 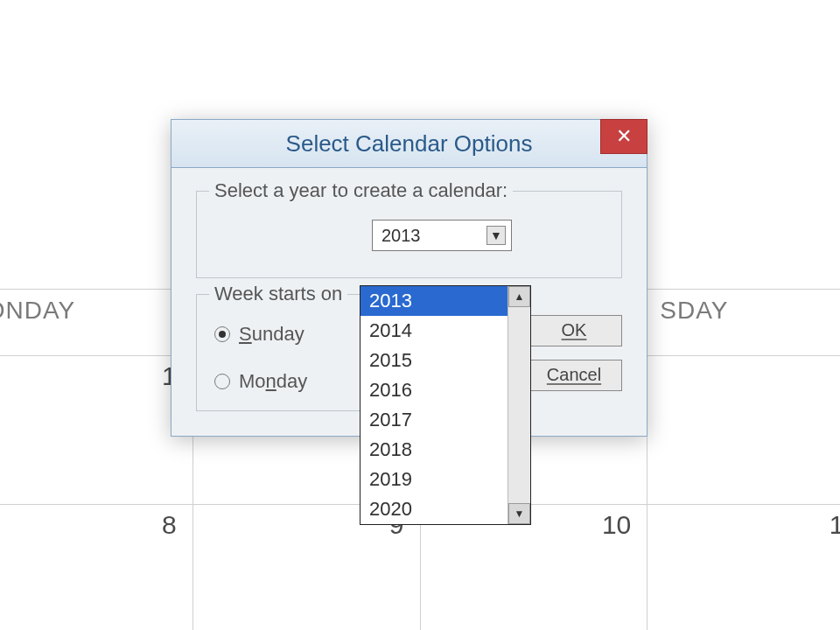 What do you see at coordinates (434, 450) in the screenshot?
I see `year-option: 2018` at bounding box center [434, 450].